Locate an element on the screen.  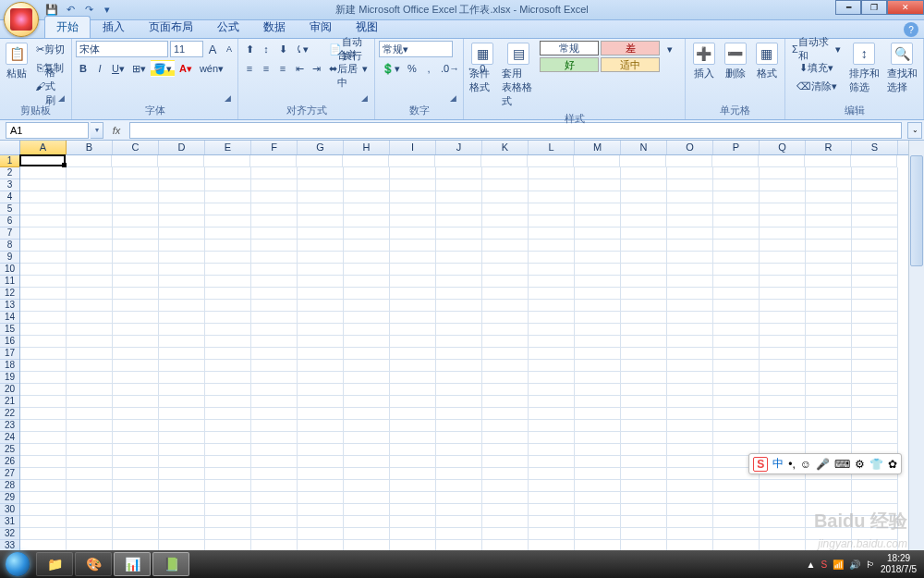
bold-button: B is located at coordinates (83, 68).